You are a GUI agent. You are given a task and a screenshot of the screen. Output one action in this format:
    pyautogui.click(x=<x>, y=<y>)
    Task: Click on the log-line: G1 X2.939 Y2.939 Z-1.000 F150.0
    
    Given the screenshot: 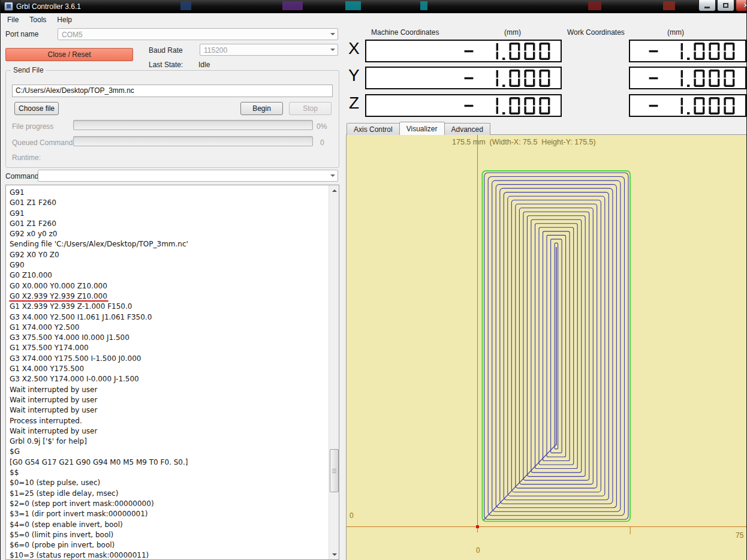 What is the action you would take?
    pyautogui.click(x=169, y=307)
    